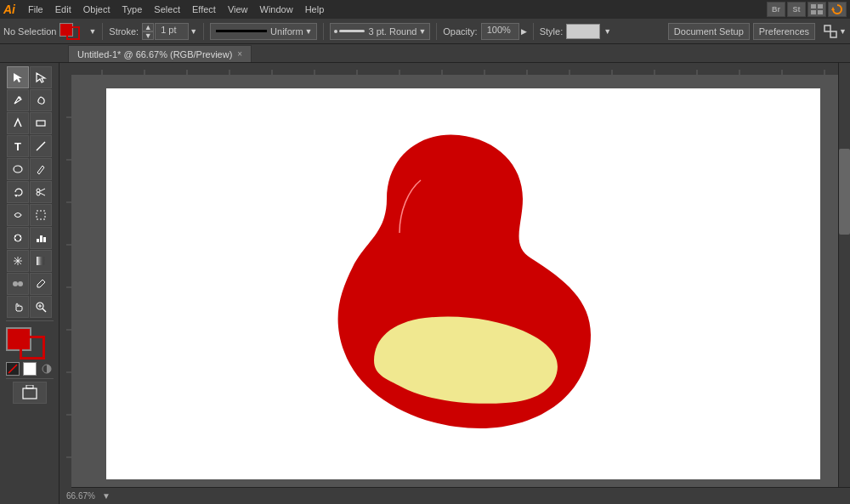 This screenshot has width=850, height=504. What do you see at coordinates (460, 31) in the screenshot?
I see `opacity-label: Opacity:` at bounding box center [460, 31].